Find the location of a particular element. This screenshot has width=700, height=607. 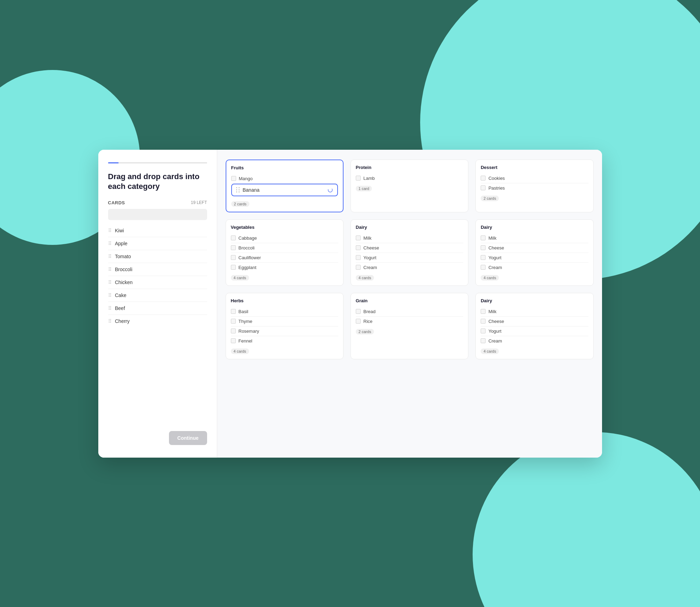

spinner-icon is located at coordinates (330, 190).